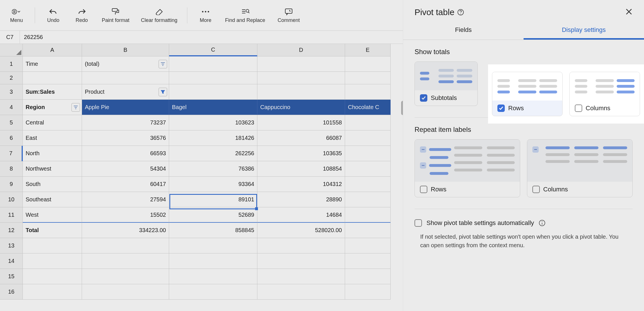  What do you see at coordinates (11, 64) in the screenshot?
I see `row-header: 1` at bounding box center [11, 64].